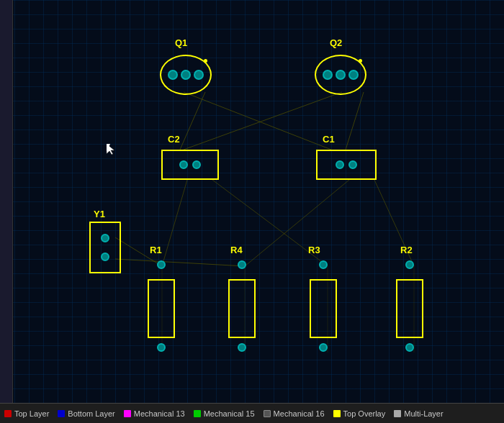 The width and height of the screenshot is (504, 423). Describe the element at coordinates (127, 414) in the screenshot. I see `mech13-dot` at that location.